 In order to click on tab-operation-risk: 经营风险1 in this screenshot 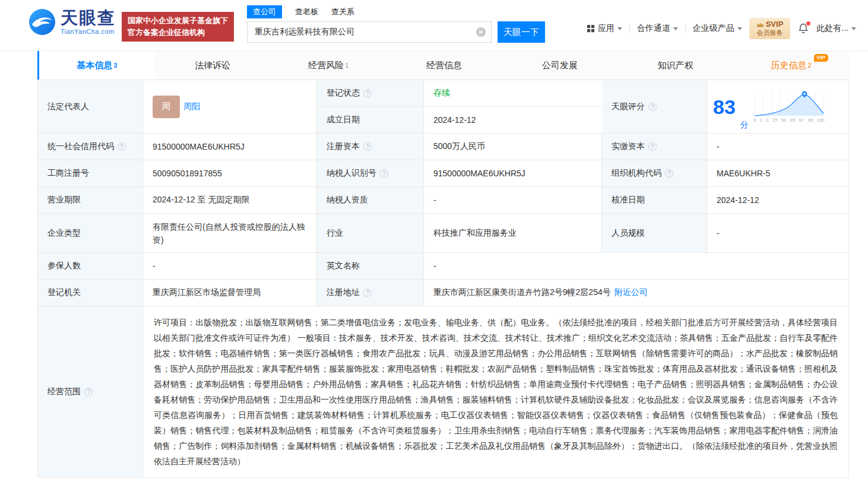, I will do `click(329, 65)`.